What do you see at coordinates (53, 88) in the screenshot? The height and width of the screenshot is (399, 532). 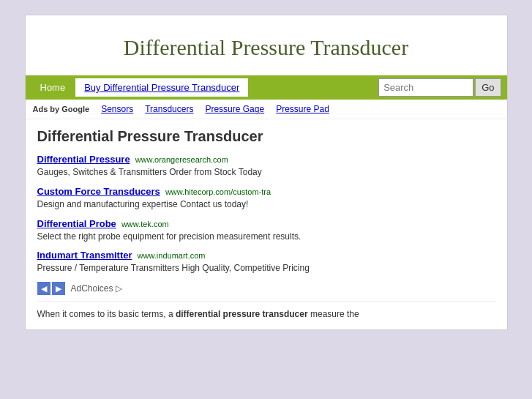 I see `home-button: Home` at bounding box center [53, 88].